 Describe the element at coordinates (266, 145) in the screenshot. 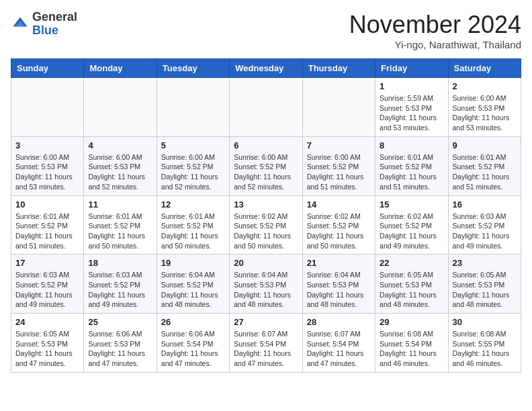

I see `day-number: 6` at that location.